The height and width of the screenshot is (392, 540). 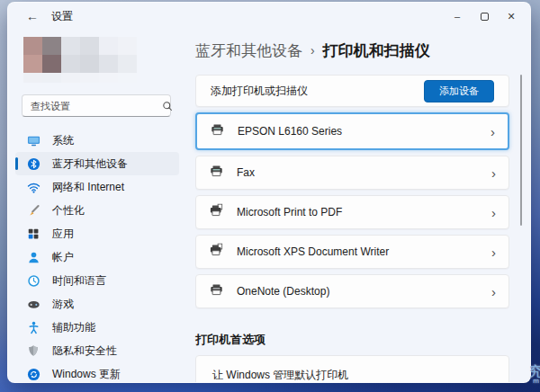 What do you see at coordinates (97, 140) in the screenshot?
I see `sidebar-item-system: 系统` at bounding box center [97, 140].